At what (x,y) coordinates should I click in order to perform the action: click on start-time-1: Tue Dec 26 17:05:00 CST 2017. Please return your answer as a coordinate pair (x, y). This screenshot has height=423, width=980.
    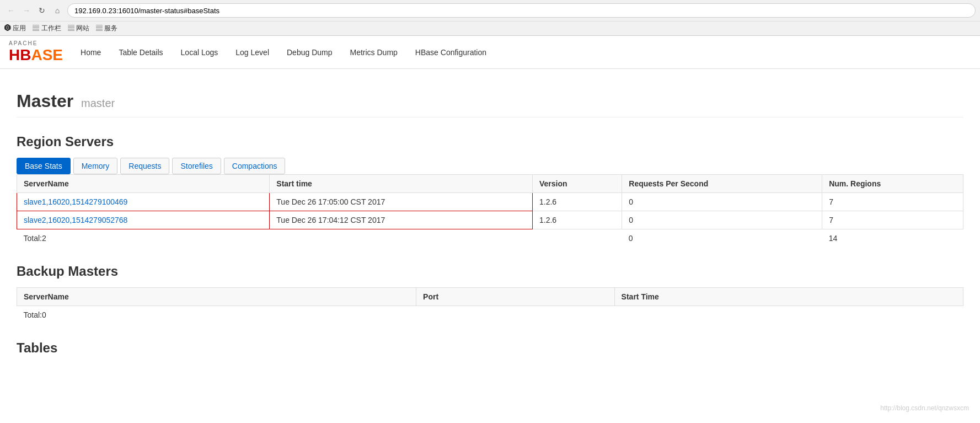
    Looking at the image, I should click on (401, 202).